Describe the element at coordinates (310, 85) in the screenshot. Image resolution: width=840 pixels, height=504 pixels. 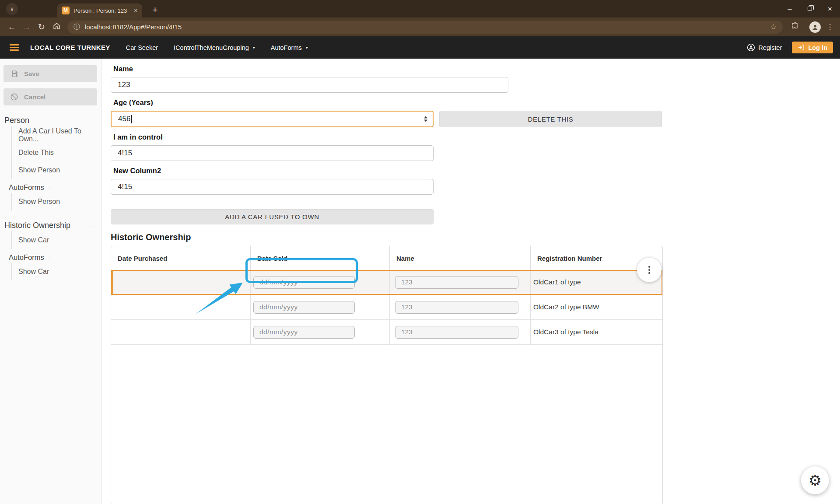
I see `name-field: 123` at that location.